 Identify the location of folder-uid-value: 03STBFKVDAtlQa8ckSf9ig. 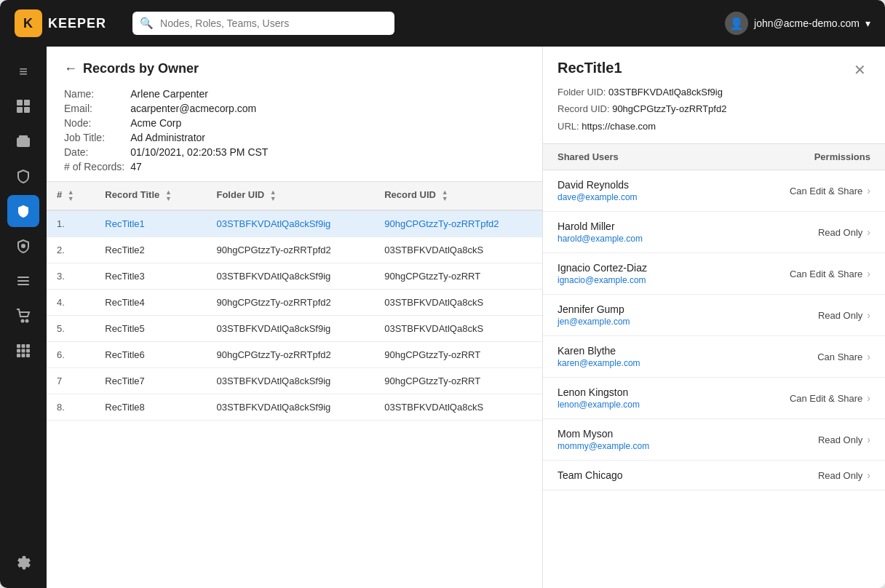
(665, 92).